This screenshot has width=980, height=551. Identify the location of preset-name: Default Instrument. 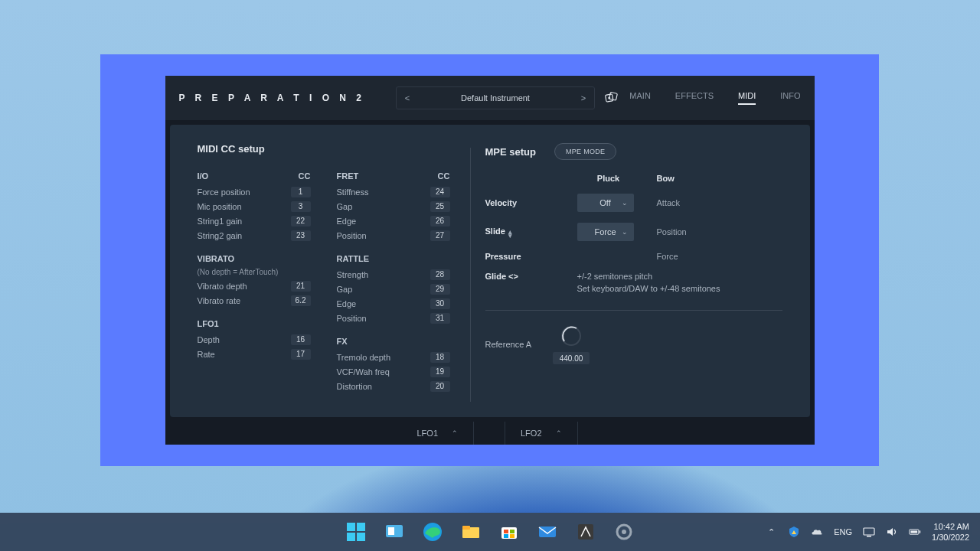
(495, 98).